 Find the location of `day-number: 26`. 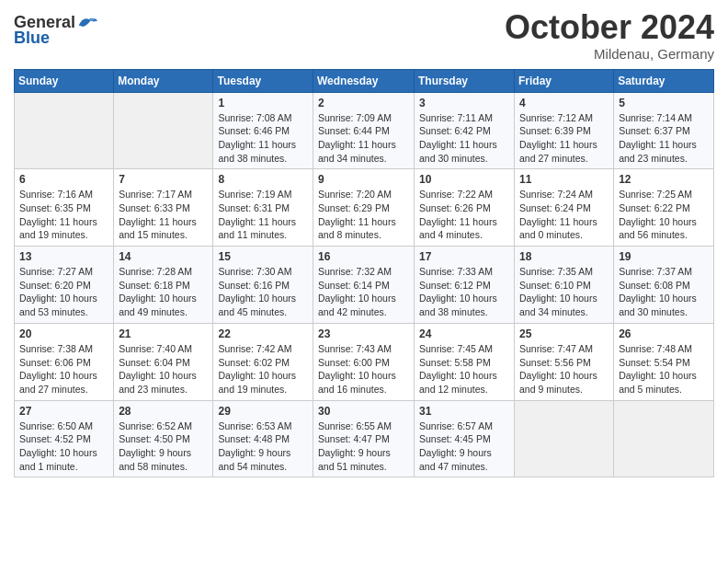

day-number: 26 is located at coordinates (664, 334).